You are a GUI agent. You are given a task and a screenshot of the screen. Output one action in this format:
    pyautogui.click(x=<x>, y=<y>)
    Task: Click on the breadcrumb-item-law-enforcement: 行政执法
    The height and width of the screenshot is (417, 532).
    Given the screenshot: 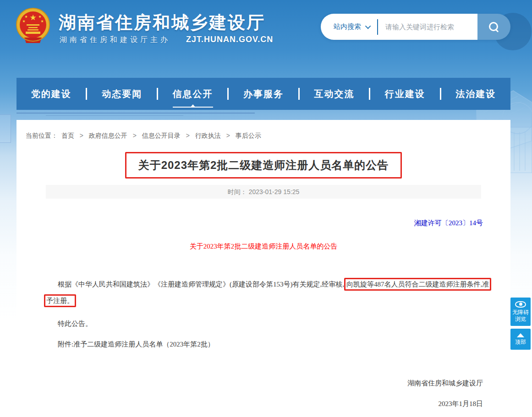 What is the action you would take?
    pyautogui.click(x=208, y=135)
    